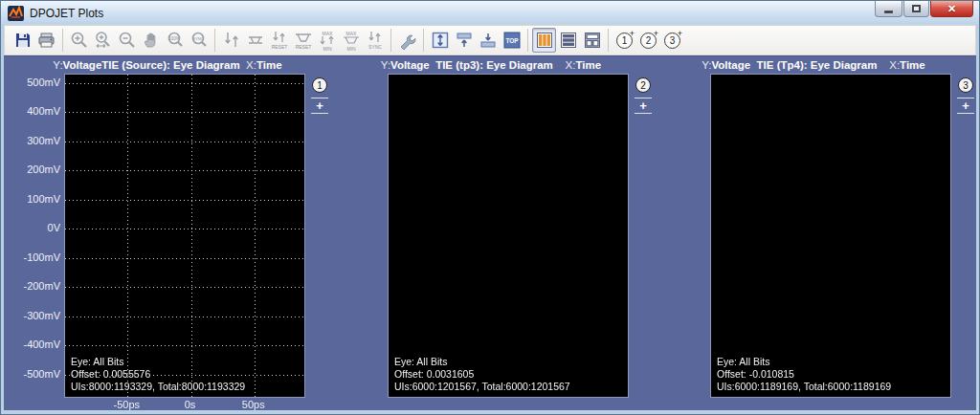 Image resolution: width=980 pixels, height=415 pixels. What do you see at coordinates (126, 404) in the screenshot?
I see `x-tick-label: -50ps` at bounding box center [126, 404].